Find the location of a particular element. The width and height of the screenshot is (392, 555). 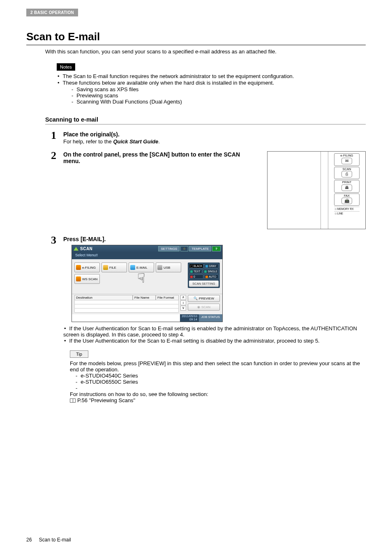

intro-text: With this scan function, you can send yo… is located at coordinates (205, 52).